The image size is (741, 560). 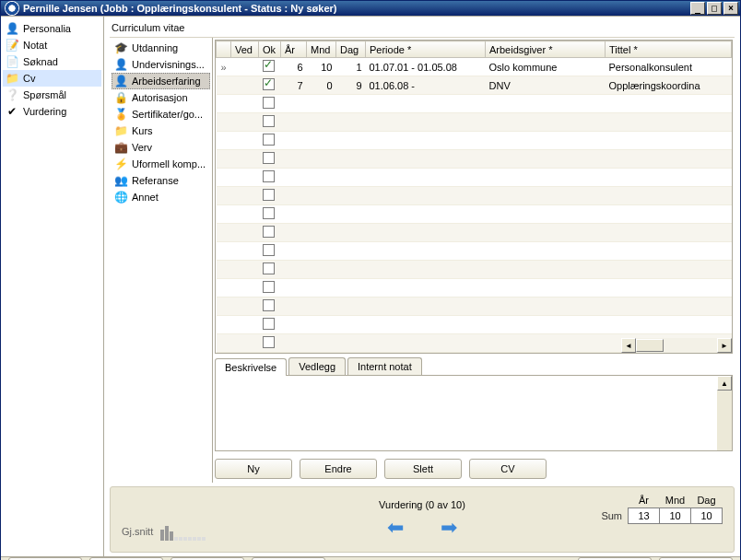 I want to click on nav-icon: 👤, so click(x=12, y=29).